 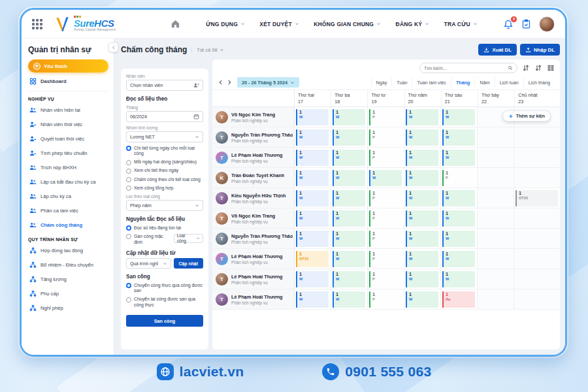 I want to click on sidebar-item-hợp-đồng-lao-động: Hợp đồng lao động, so click(x=68, y=250).